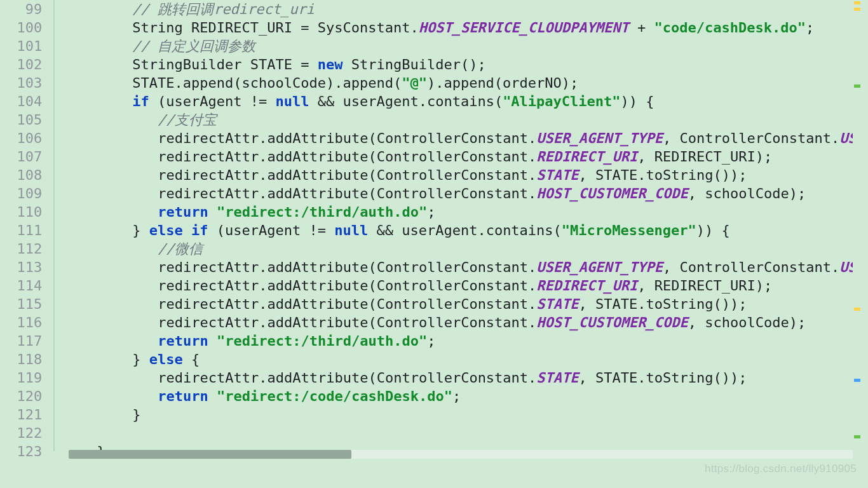 This screenshot has height=488, width=868. I want to click on code-token: "redirect:/code/cashDesk.do", so click(334, 396).